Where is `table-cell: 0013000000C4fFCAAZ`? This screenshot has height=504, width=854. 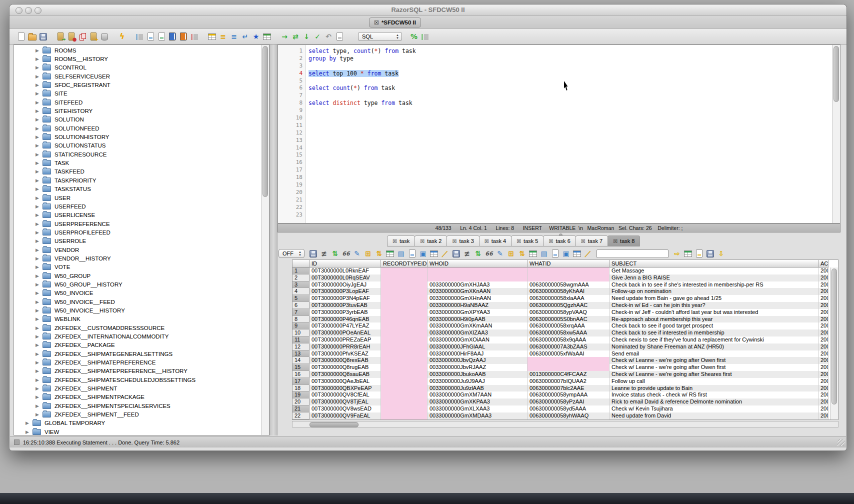
table-cell: 0013000000C4fFCAAZ is located at coordinates (568, 374).